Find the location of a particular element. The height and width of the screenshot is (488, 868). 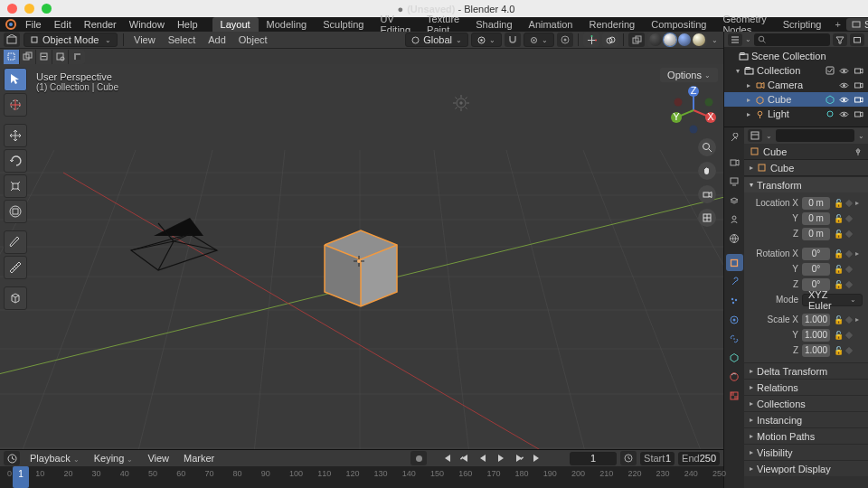

keyframe-dot is located at coordinates (849, 202).